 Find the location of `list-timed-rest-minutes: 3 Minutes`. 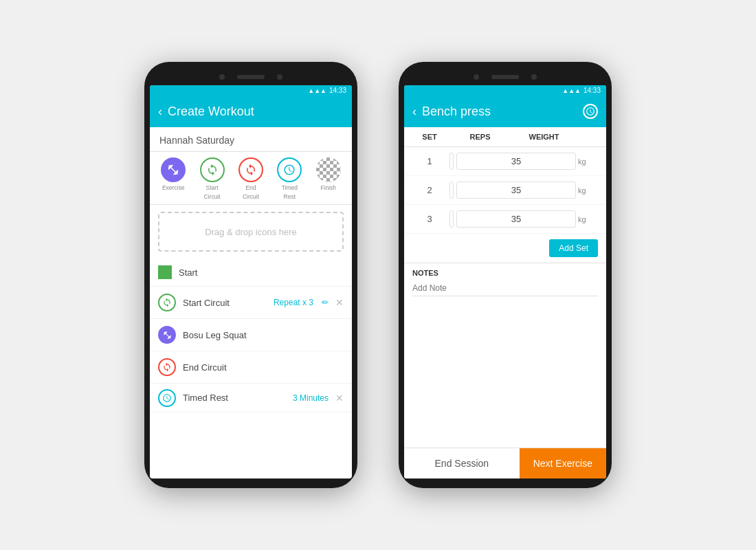

list-timed-rest-minutes: 3 Minutes is located at coordinates (311, 398).